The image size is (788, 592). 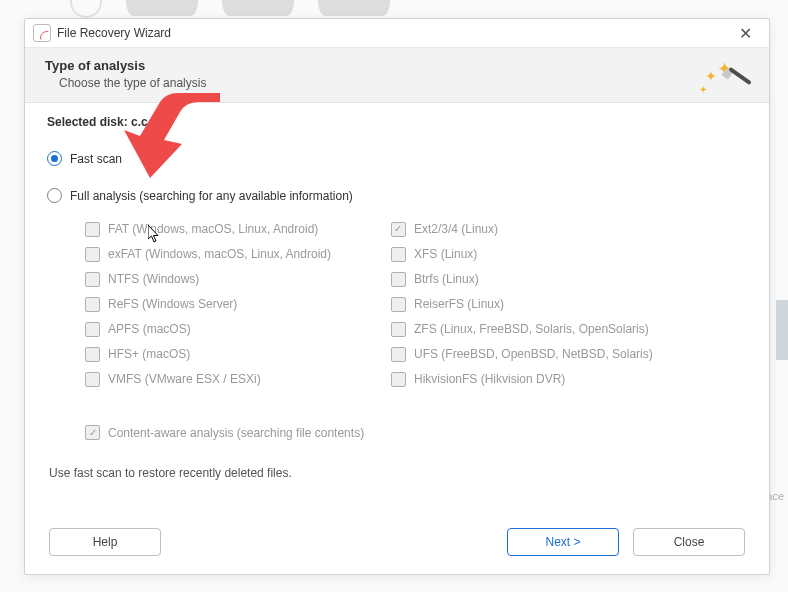 I want to click on fs-option-exfat: exFAT (Windows, macOS, Linux, Android), so click(x=208, y=254).